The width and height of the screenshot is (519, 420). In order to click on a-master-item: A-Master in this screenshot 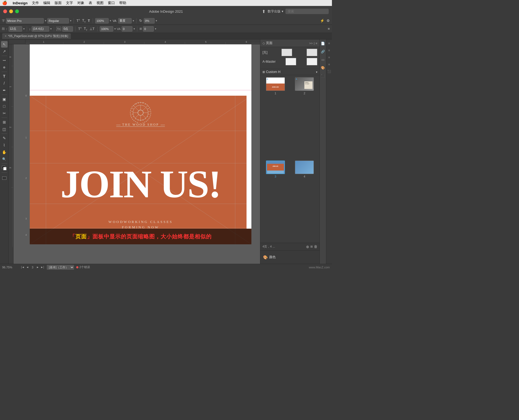, I will do `click(290, 62)`.